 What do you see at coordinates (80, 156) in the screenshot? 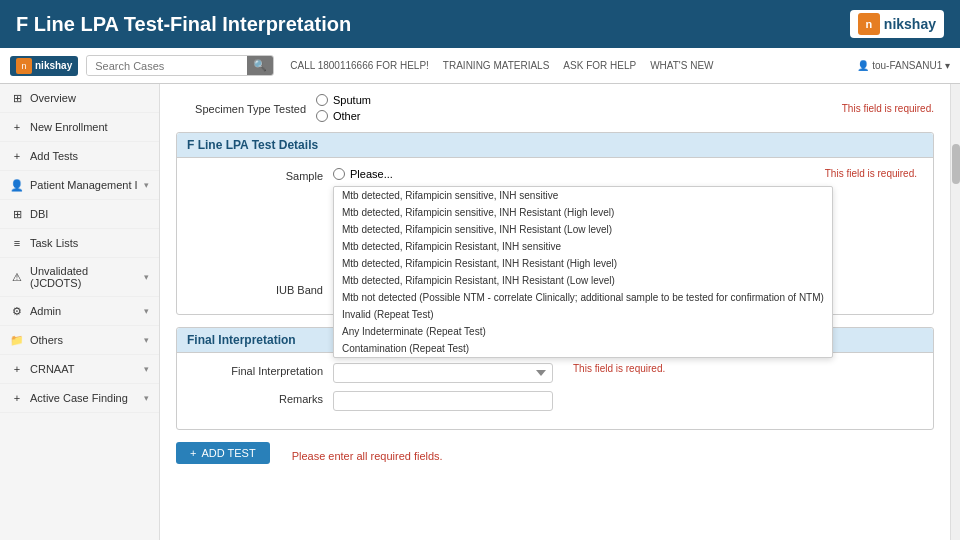
I see `sidebar-item-add-tests: + Add Tests` at bounding box center [80, 156].